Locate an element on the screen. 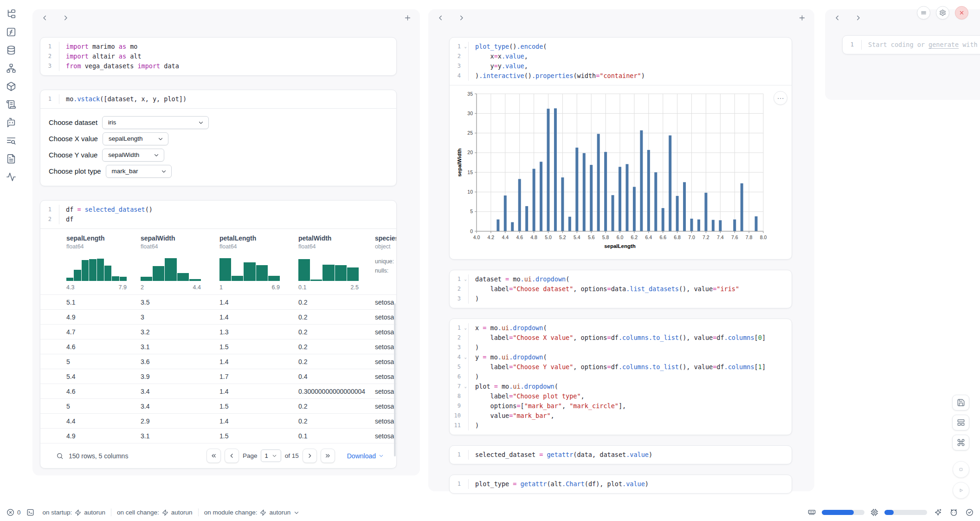  runtime-config-on-module-change: on module change:autorun is located at coordinates (252, 513).